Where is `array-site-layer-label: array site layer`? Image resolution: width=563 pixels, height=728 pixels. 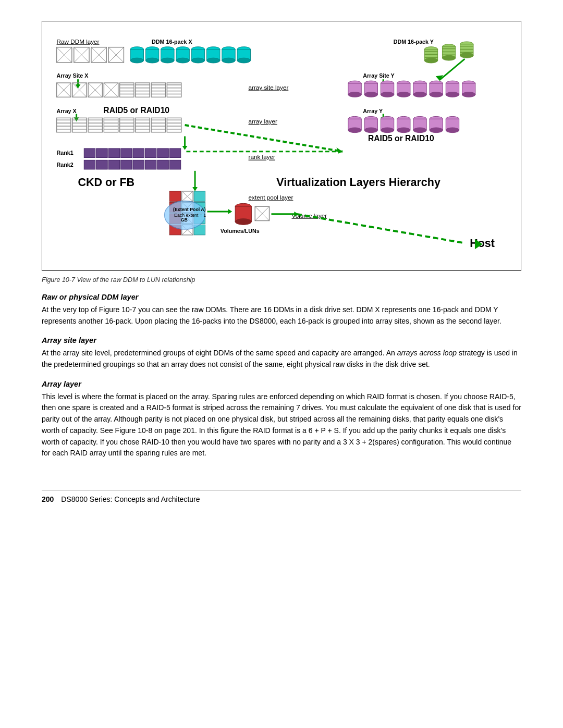 array-site-layer-label: array site layer is located at coordinates (269, 88).